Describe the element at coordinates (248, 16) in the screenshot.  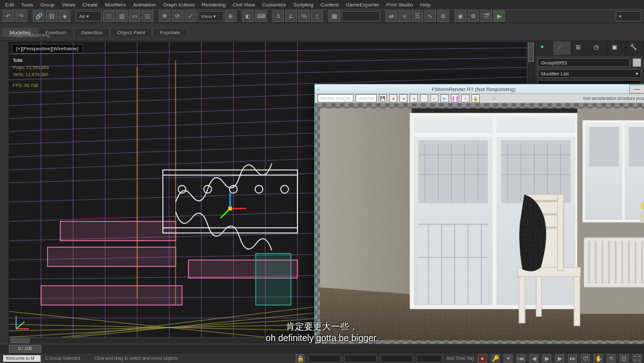
I see `select-manipulate-button: ◐` at that location.